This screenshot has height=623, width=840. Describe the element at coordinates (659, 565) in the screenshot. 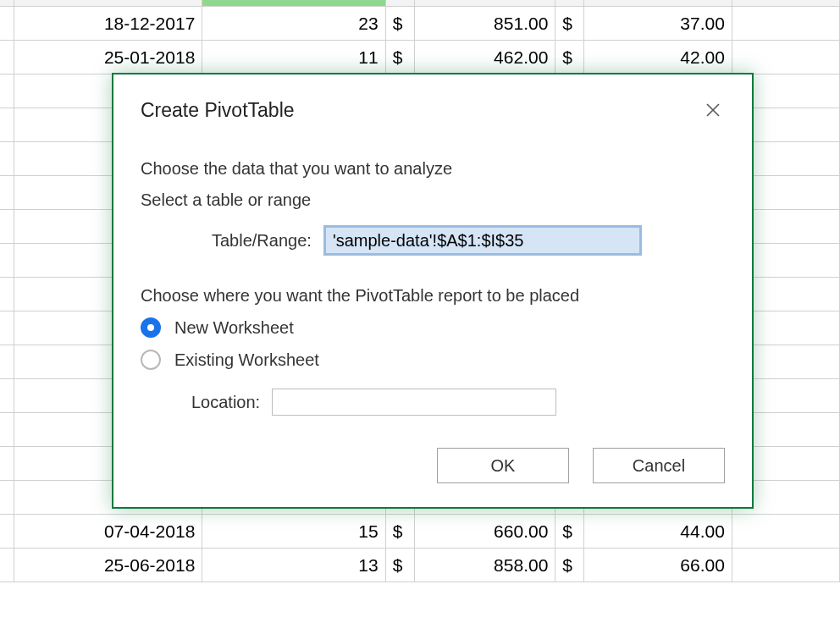

I see `cell: 66.00` at that location.